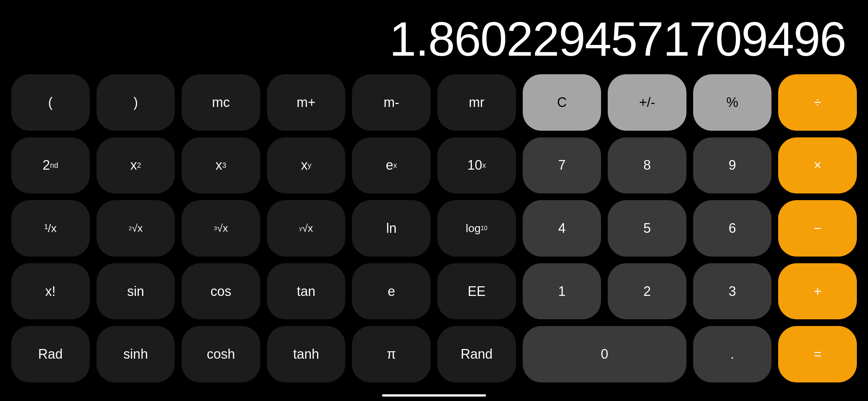 This screenshot has height=401, width=868. What do you see at coordinates (136, 354) in the screenshot?
I see `sinh-button: sinh` at bounding box center [136, 354].